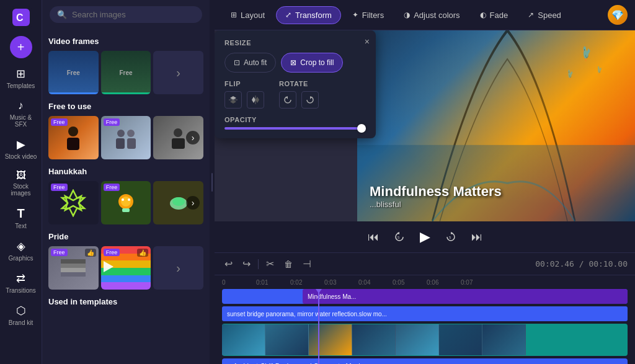  Describe the element at coordinates (270, 264) in the screenshot. I see `cut-button: ✂` at that location.